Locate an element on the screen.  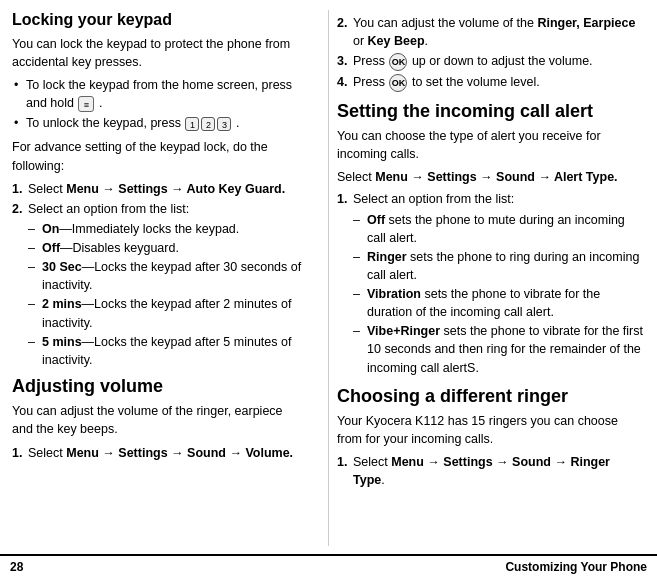
ringer-steps: Select Menu → Settings → Sound → Ringer … is located at coordinates (491, 471).